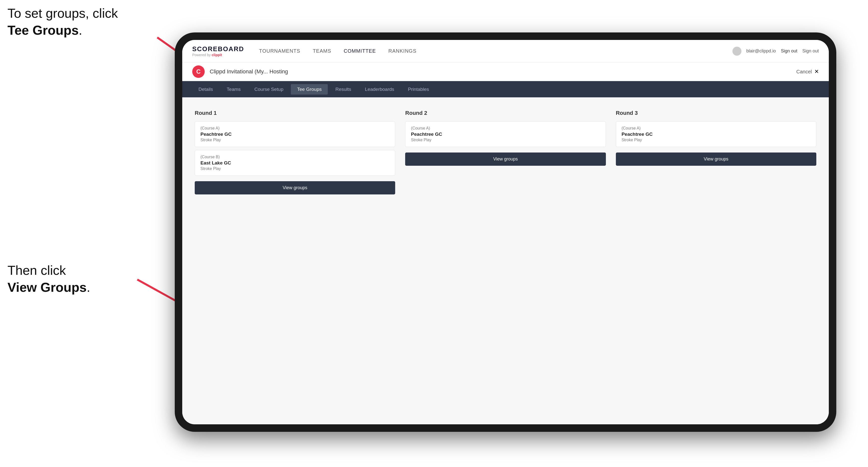  What do you see at coordinates (63, 22) in the screenshot?
I see `instruction-top: To set groups, click Tee Groups.` at bounding box center [63, 22].